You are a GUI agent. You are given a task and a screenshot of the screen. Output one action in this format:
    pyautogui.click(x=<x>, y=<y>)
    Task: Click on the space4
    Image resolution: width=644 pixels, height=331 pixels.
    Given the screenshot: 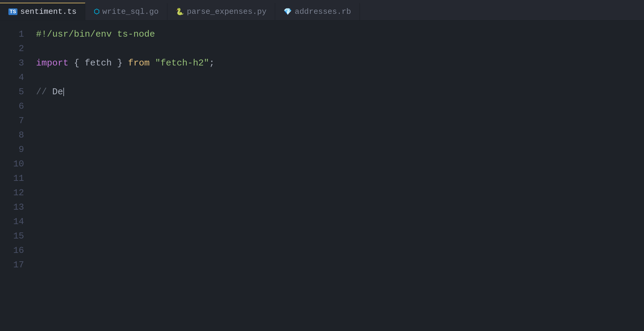 What is the action you would take?
    pyautogui.click(x=125, y=63)
    